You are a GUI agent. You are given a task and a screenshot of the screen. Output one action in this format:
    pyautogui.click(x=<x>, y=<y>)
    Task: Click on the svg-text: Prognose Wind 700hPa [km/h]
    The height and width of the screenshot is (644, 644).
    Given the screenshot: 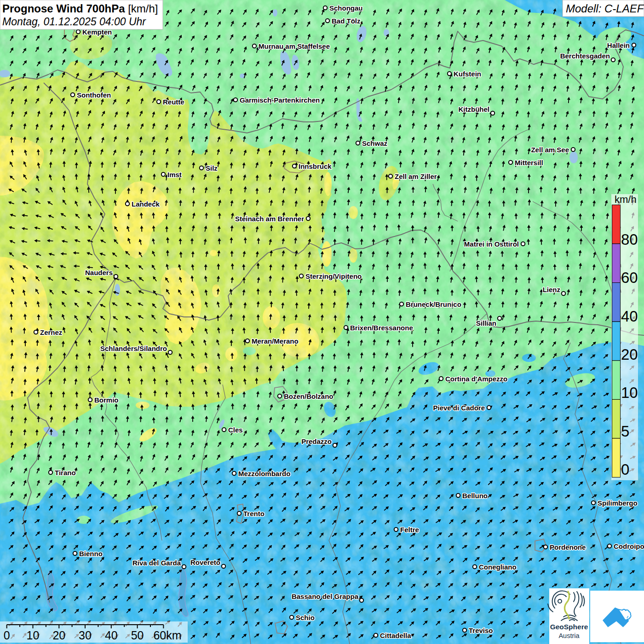 What is the action you would take?
    pyautogui.click(x=80, y=8)
    